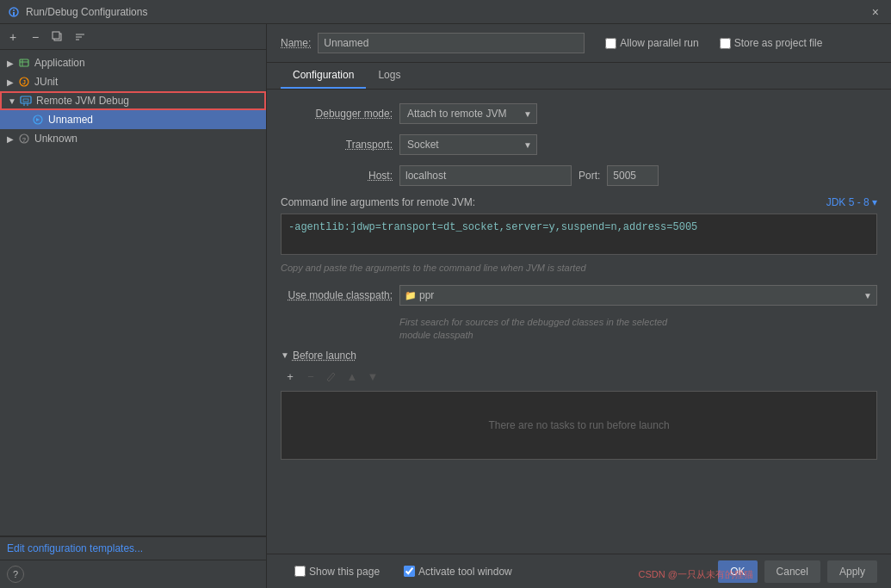 This screenshot has width=891, height=588. Describe the element at coordinates (58, 37) in the screenshot. I see `copy-config-button` at that location.